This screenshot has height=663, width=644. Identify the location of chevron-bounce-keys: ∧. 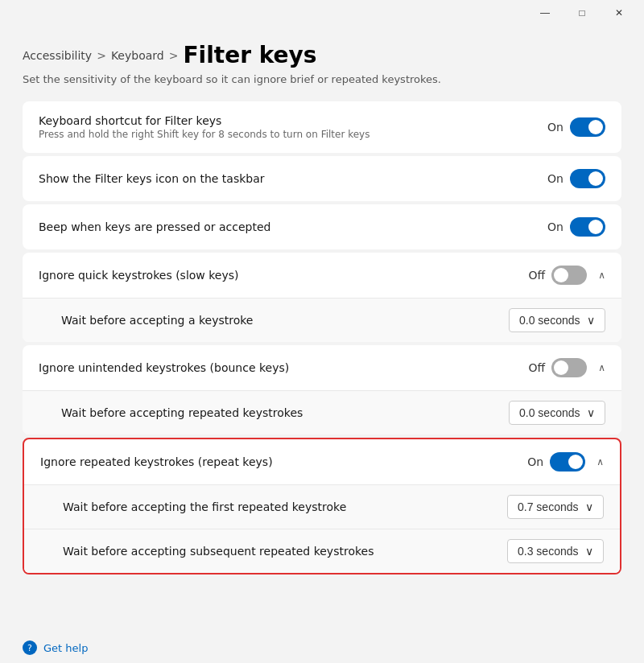
(602, 368).